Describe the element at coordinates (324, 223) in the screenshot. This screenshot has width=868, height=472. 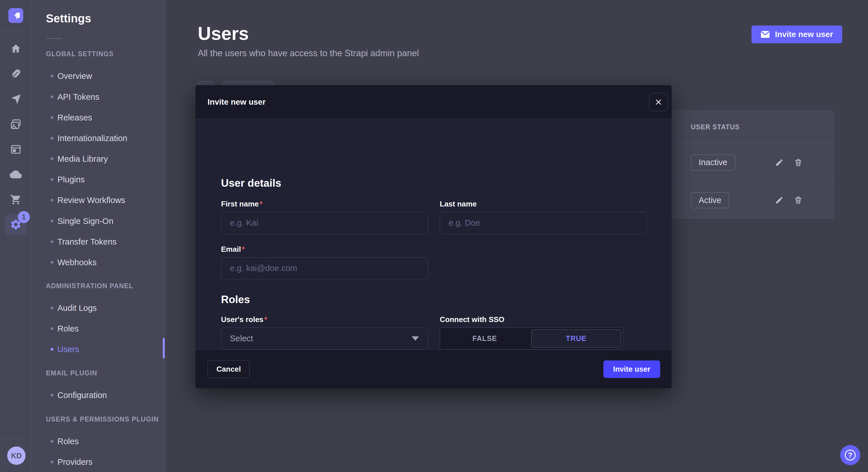
I see `first-name-field` at that location.